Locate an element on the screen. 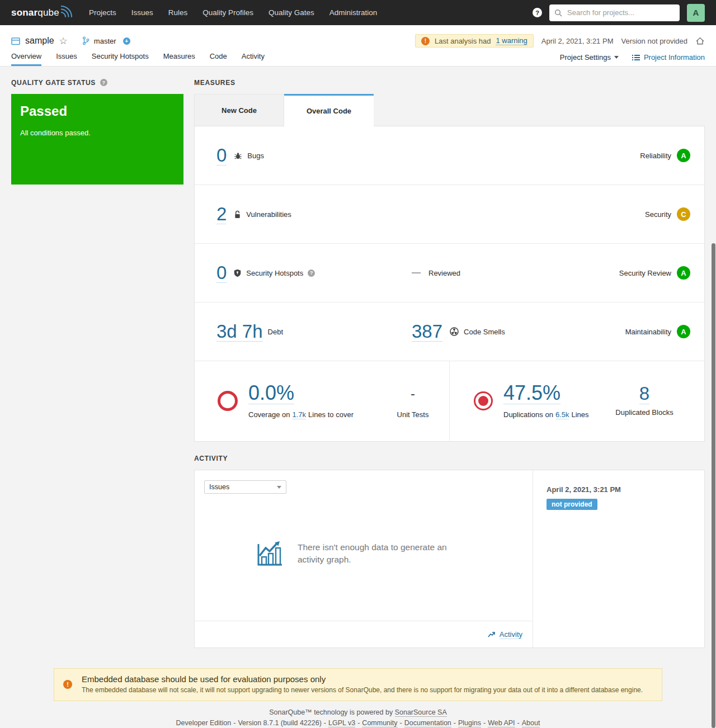 The height and width of the screenshot is (728, 716). lines-to-cover-link: 1.7k is located at coordinates (299, 415).